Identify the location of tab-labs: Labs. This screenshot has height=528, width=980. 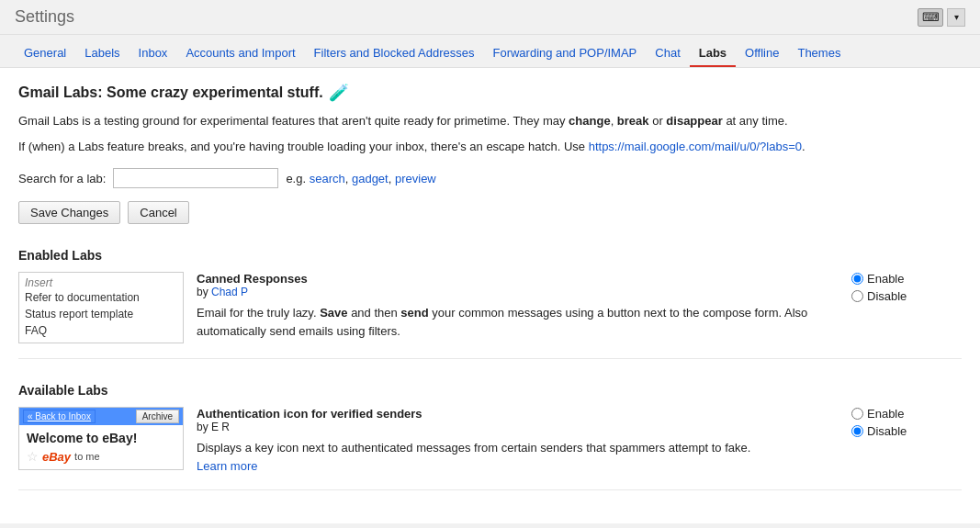
(713, 53).